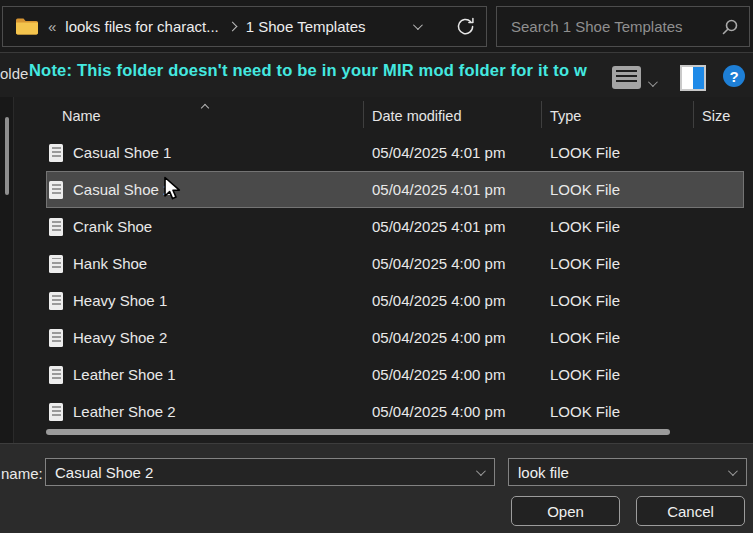  What do you see at coordinates (124, 374) in the screenshot?
I see `file-name: Leather Shoe 1` at bounding box center [124, 374].